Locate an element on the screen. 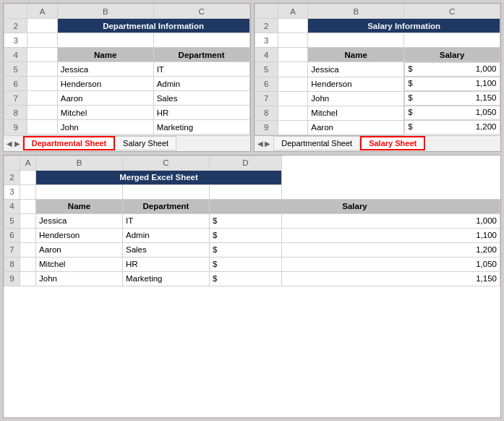 The width and height of the screenshot is (504, 421). mrg-r3-name: Aaron is located at coordinates (80, 250).